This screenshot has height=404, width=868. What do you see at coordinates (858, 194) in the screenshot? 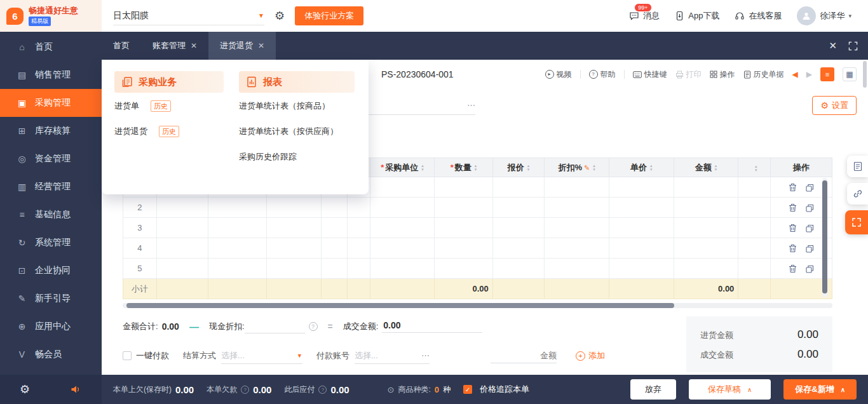
I see `share-link-button` at bounding box center [858, 194].